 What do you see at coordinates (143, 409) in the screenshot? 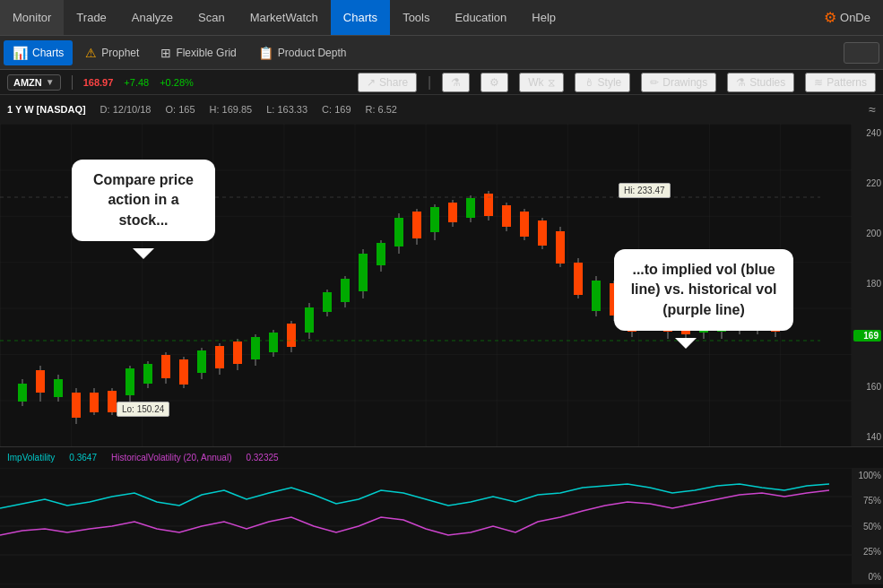
I see `lo-label: Lo: 150.24` at bounding box center [143, 409].